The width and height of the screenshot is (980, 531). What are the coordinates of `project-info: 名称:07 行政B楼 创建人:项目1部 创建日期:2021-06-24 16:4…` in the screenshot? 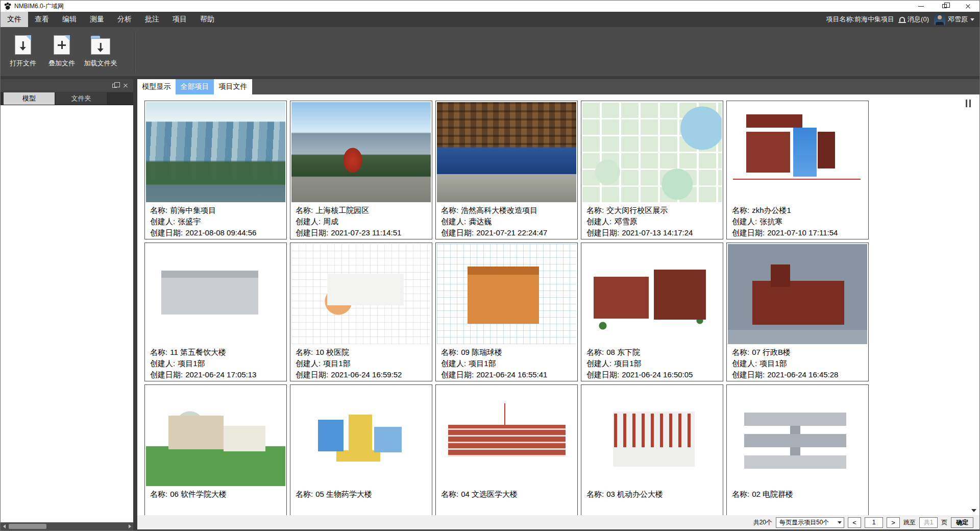 It's located at (797, 363).